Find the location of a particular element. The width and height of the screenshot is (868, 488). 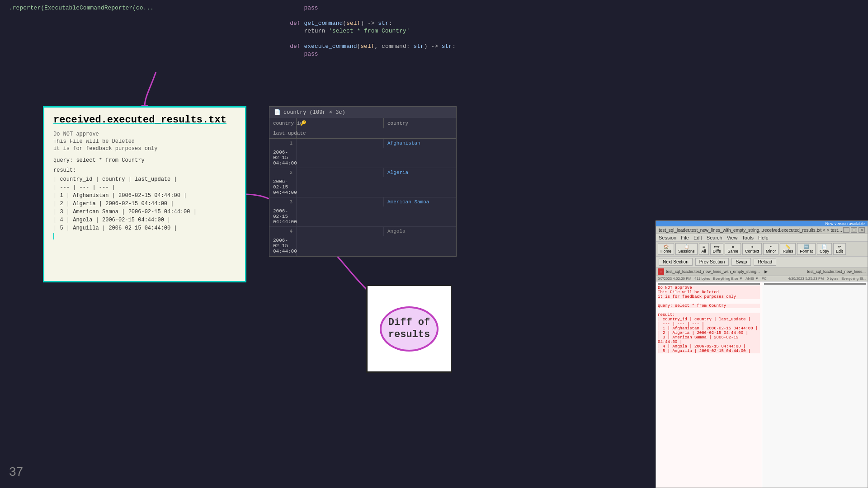

diff-right-marker is located at coordinates (815, 284).